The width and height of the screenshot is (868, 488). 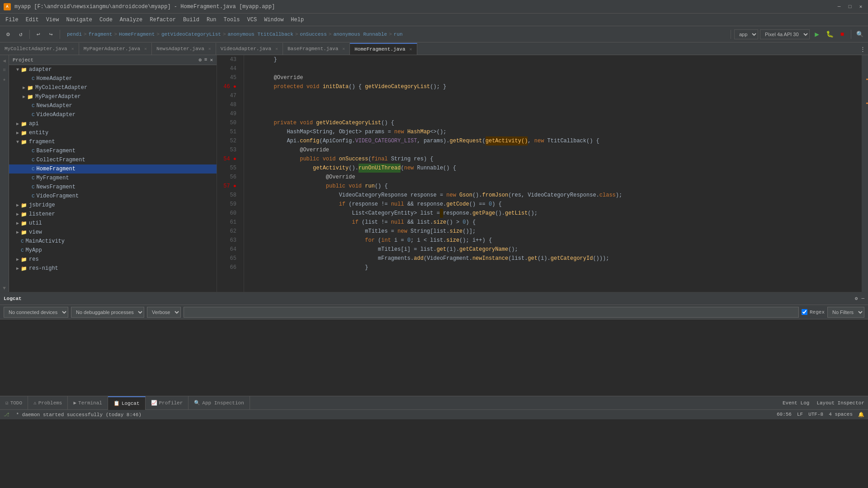 I want to click on tree-entity-folder: ▶ 📁 entity, so click(x=113, y=133).